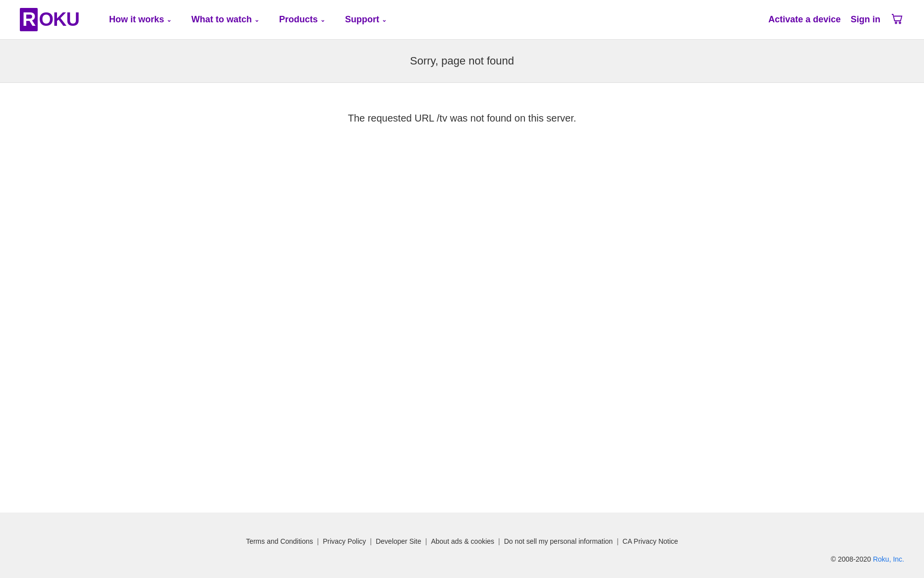 This screenshot has width=924, height=578. What do you see at coordinates (462, 541) in the screenshot?
I see `footer-ads-cookies-link: About ads & cookies` at bounding box center [462, 541].